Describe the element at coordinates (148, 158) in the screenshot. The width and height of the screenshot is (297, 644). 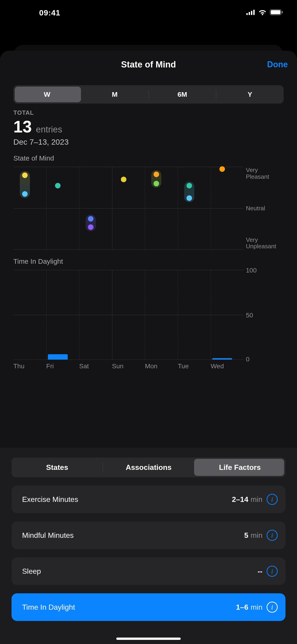
I see `mood-chart-title: State of Mind` at that location.